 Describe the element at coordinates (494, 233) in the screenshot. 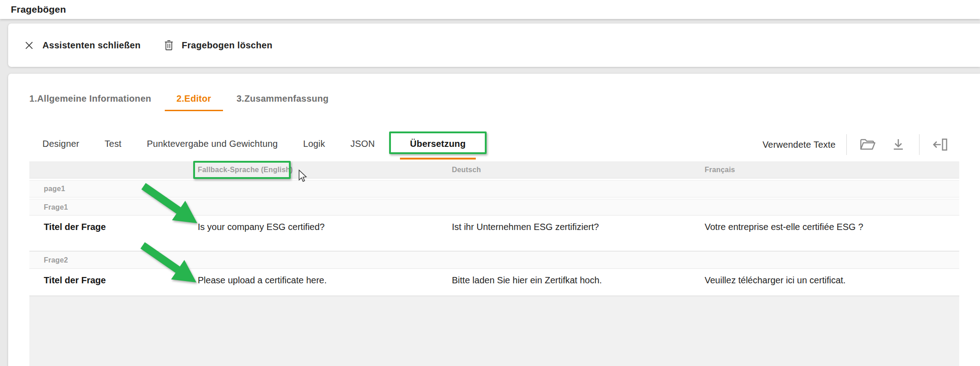

I see `table-row-frage1-title: Titel der Frage Is your company ESG cert…` at that location.